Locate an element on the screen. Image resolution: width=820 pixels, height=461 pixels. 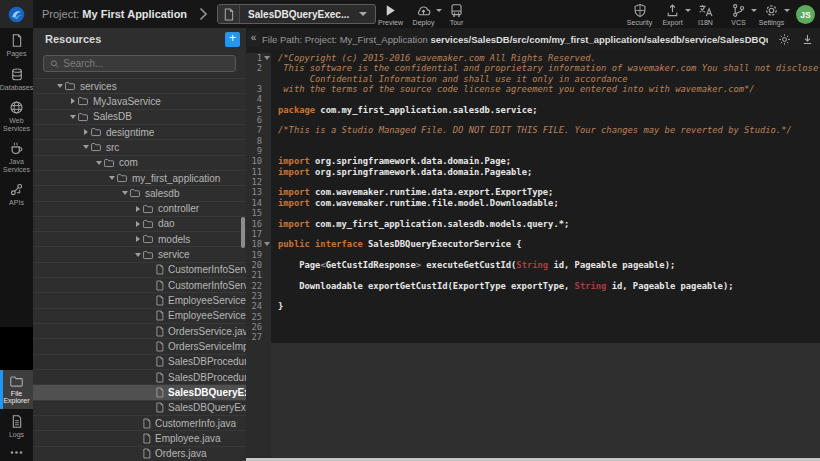
preview-button: Preview is located at coordinates (390, 14).